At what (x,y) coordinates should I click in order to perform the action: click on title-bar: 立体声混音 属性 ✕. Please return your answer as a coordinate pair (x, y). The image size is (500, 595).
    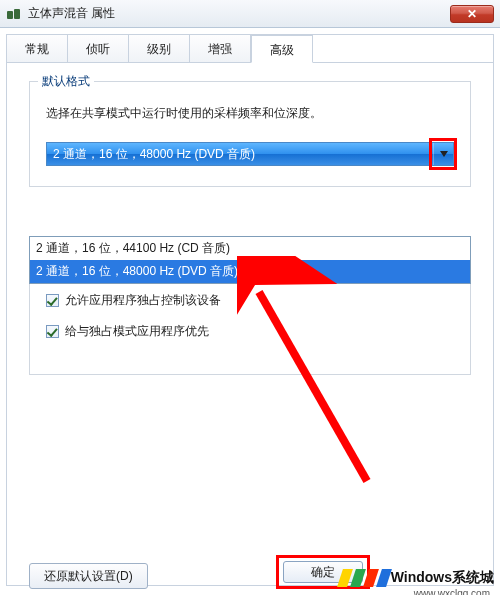
    Looking at the image, I should click on (250, 14).